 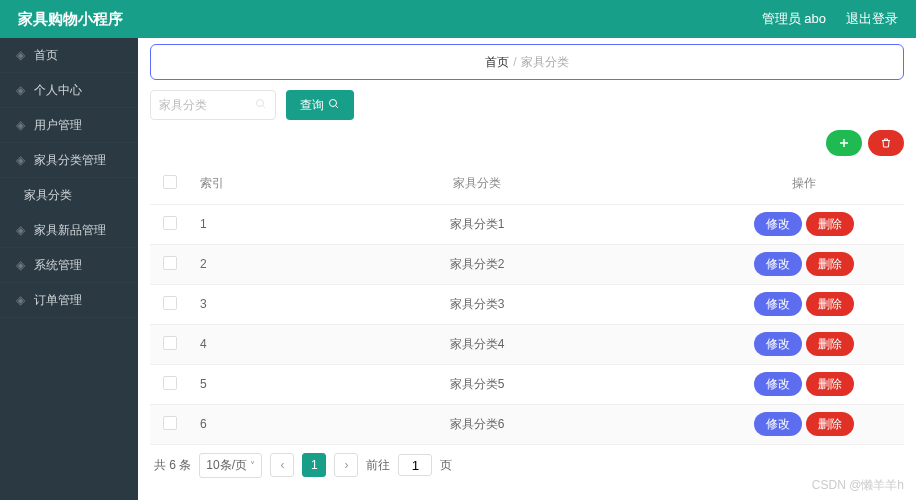 I want to click on search-icon-inline, so click(x=261, y=106).